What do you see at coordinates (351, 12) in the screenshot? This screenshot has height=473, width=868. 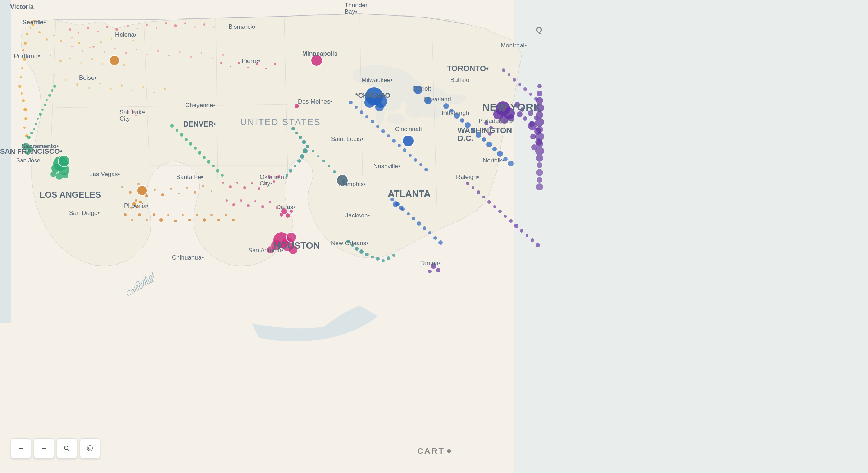 I see `svg-text: Bay•` at bounding box center [351, 12].